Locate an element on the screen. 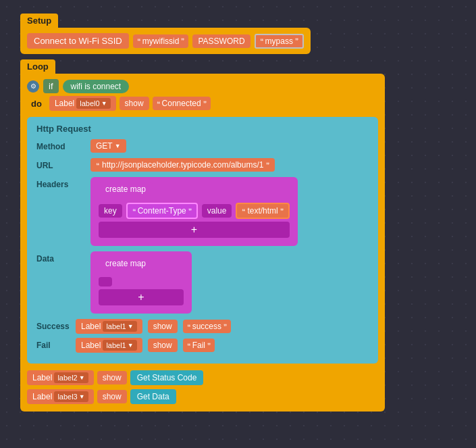 The width and height of the screenshot is (476, 448). label-text-fail: Label is located at coordinates (90, 345).